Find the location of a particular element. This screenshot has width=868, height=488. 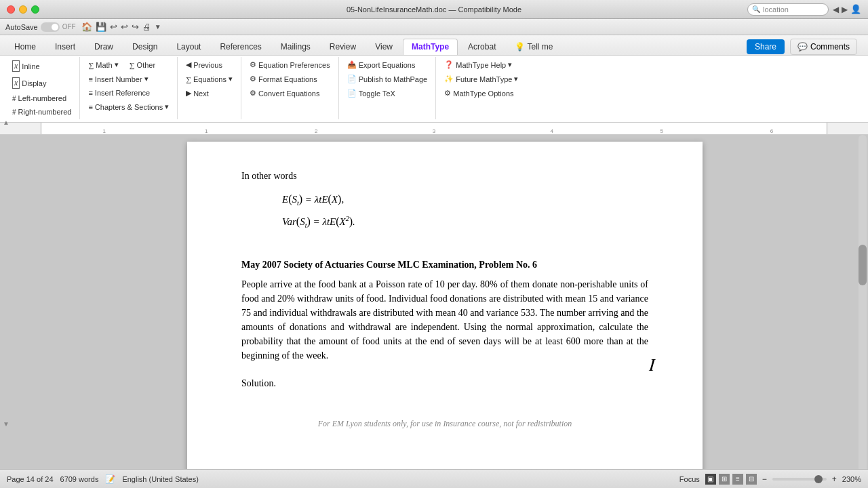

right-numbered-icon: # is located at coordinates (14, 113).